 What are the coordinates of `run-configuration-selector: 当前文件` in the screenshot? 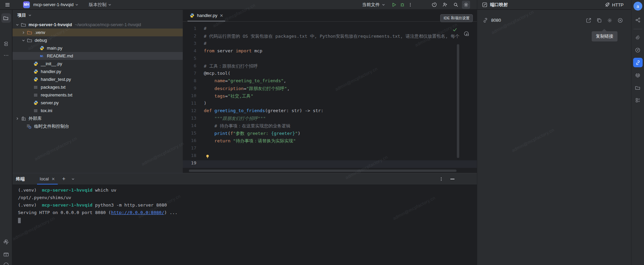 It's located at (374, 5).